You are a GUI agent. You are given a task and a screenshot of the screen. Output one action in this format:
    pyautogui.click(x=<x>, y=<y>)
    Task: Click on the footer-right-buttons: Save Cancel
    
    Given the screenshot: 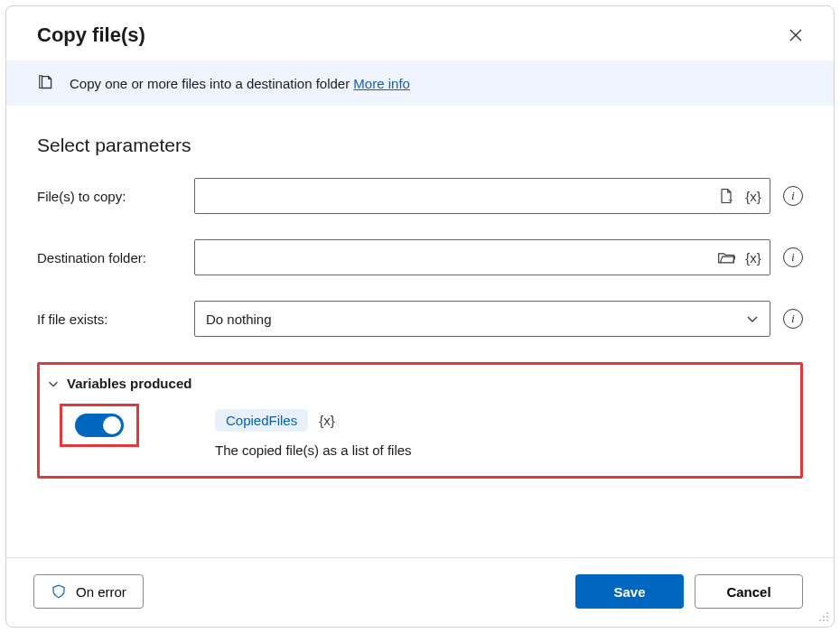 What is the action you would take?
    pyautogui.click(x=689, y=591)
    